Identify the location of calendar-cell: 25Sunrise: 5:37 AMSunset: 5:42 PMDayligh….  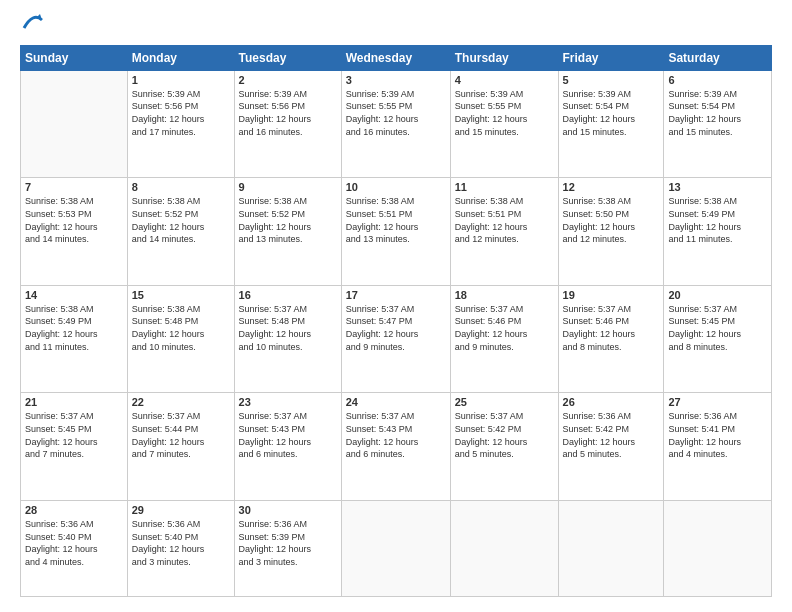
(504, 447).